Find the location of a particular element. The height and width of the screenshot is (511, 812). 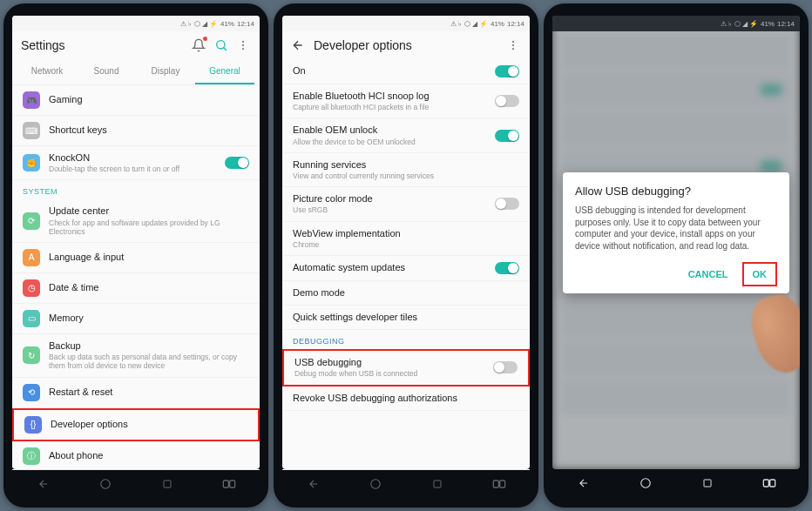

notification-bell-icon is located at coordinates (199, 45).